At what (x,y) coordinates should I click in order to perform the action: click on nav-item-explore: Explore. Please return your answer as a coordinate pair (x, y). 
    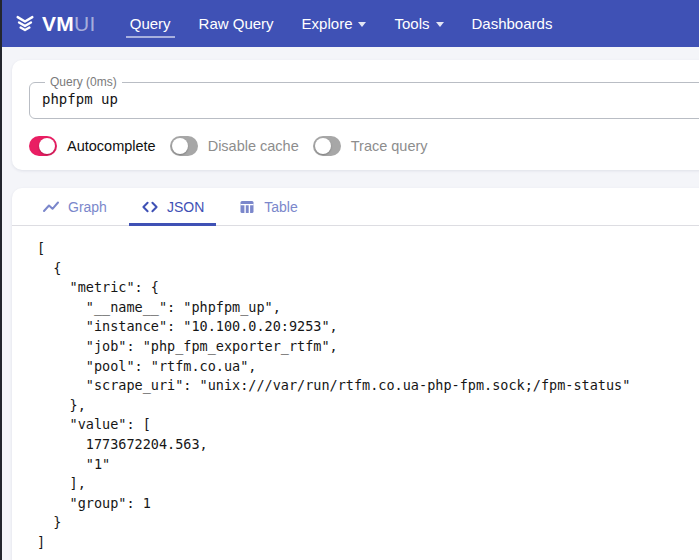
    Looking at the image, I should click on (334, 24).